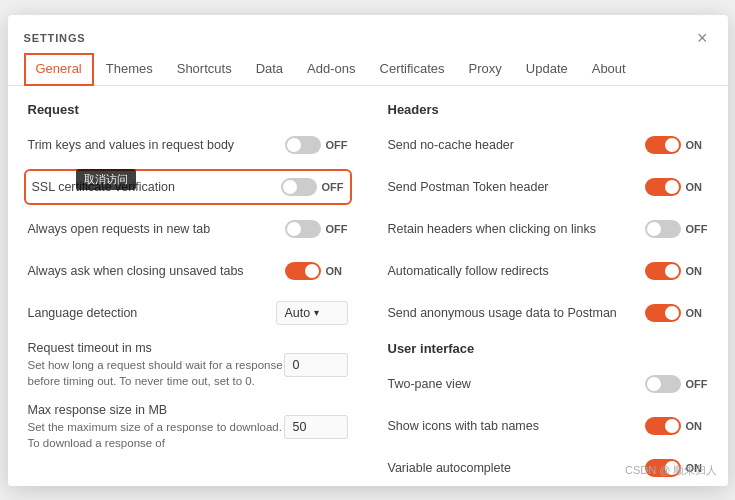 The height and width of the screenshot is (500, 735). I want to click on setting-label: Request timeout in ms, so click(156, 348).